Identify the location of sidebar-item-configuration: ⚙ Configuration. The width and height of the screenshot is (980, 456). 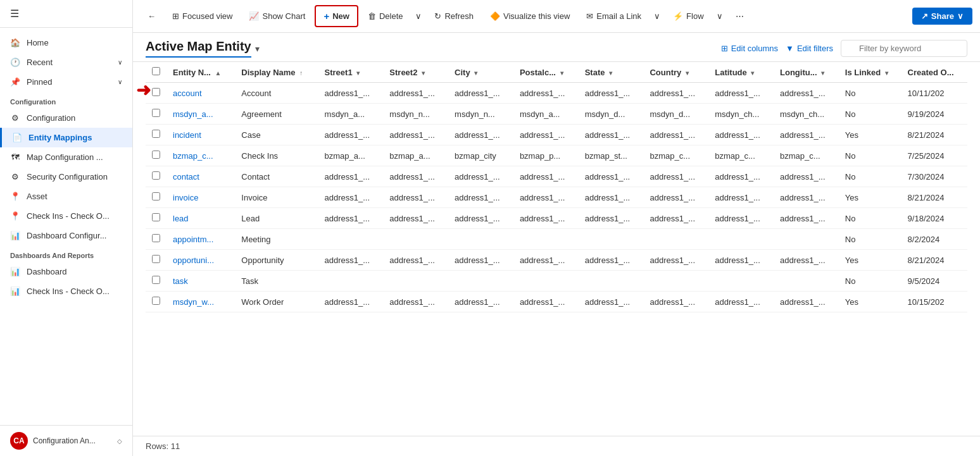
(66, 118).